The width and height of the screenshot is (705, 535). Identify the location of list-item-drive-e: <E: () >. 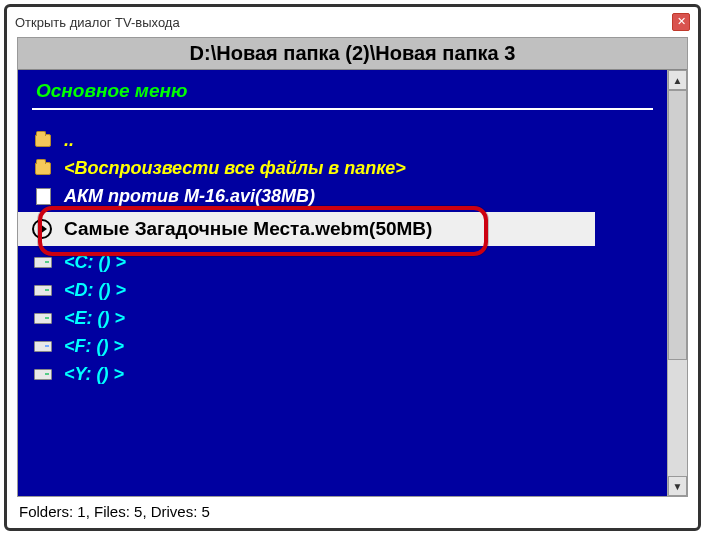
(342, 318).